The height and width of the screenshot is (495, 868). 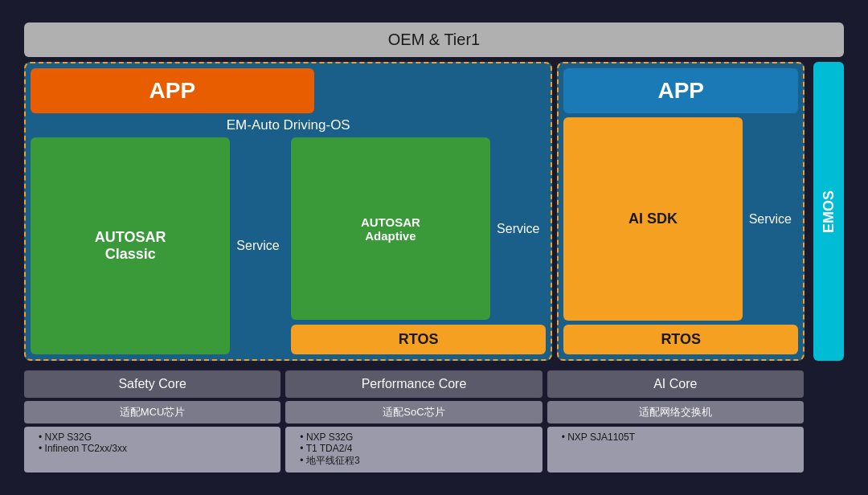 What do you see at coordinates (130, 254) in the screenshot?
I see `autosar-classic-line2: Classic` at bounding box center [130, 254].